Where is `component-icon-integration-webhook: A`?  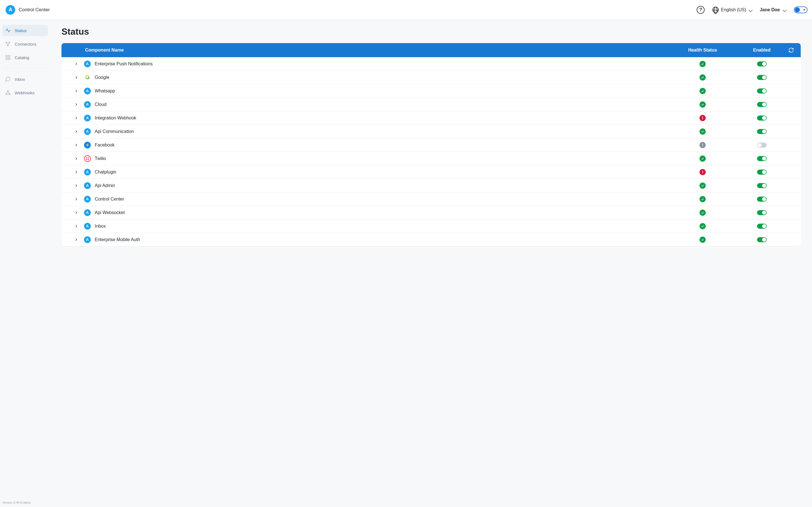 component-icon-integration-webhook: A is located at coordinates (87, 118).